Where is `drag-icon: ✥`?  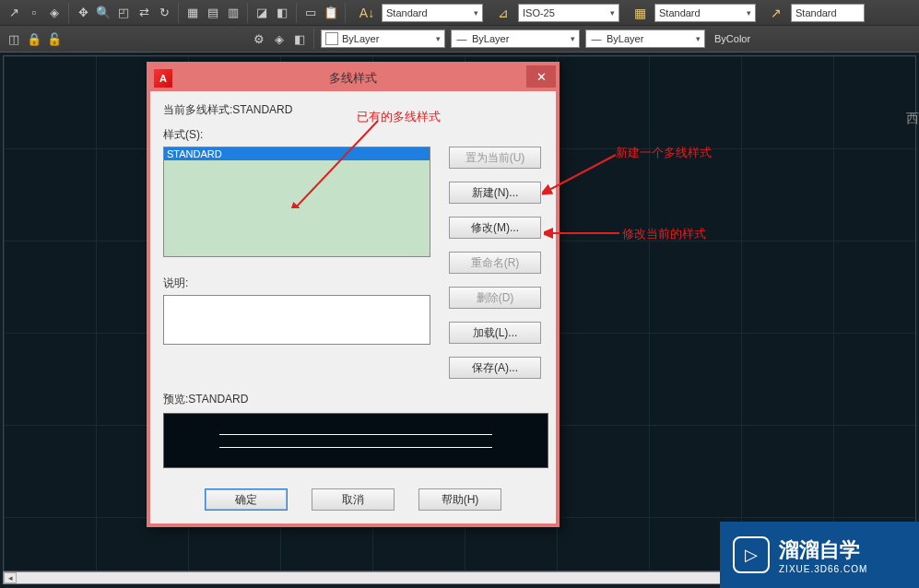
drag-icon: ✥ is located at coordinates (83, 13).